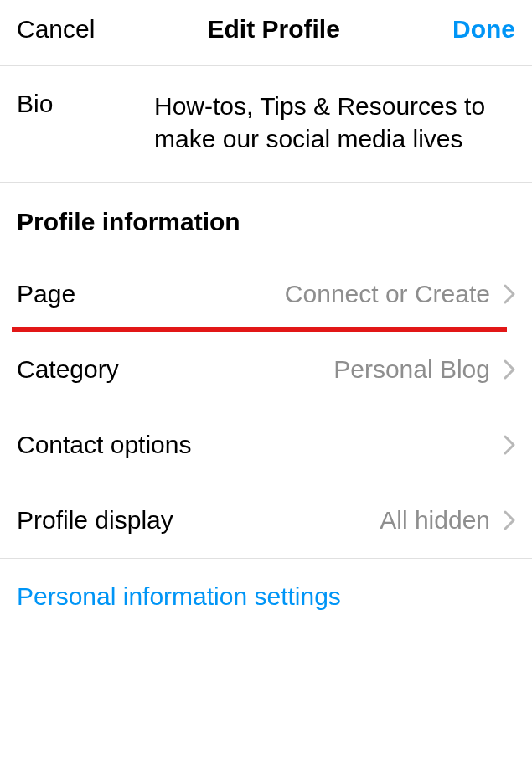 This screenshot has width=532, height=765. What do you see at coordinates (266, 445) in the screenshot?
I see `contact-options-row: Contact options` at bounding box center [266, 445].